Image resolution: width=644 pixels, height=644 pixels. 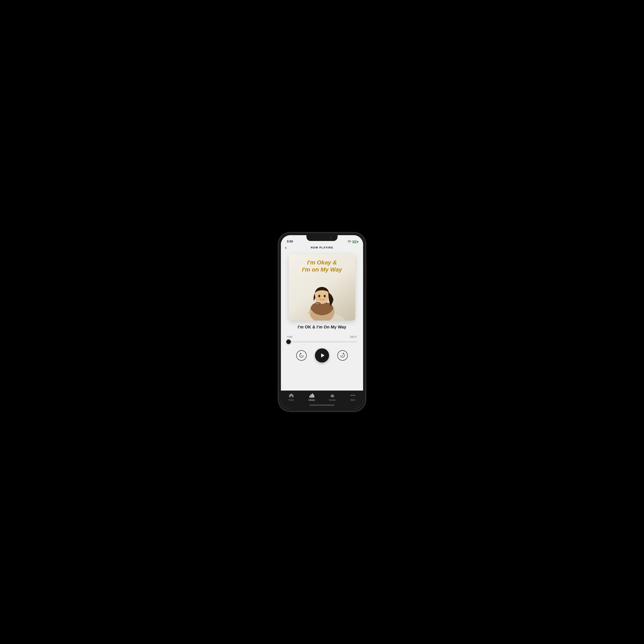 What do you see at coordinates (353, 397) in the screenshot?
I see `tab-more: More` at bounding box center [353, 397].